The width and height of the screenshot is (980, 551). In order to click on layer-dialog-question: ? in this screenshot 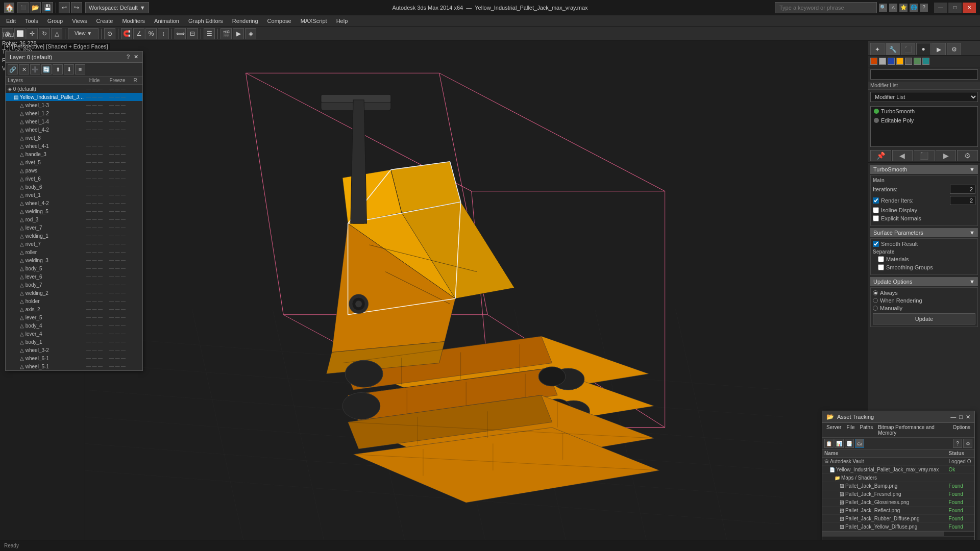, I will do `click(128, 57)`.